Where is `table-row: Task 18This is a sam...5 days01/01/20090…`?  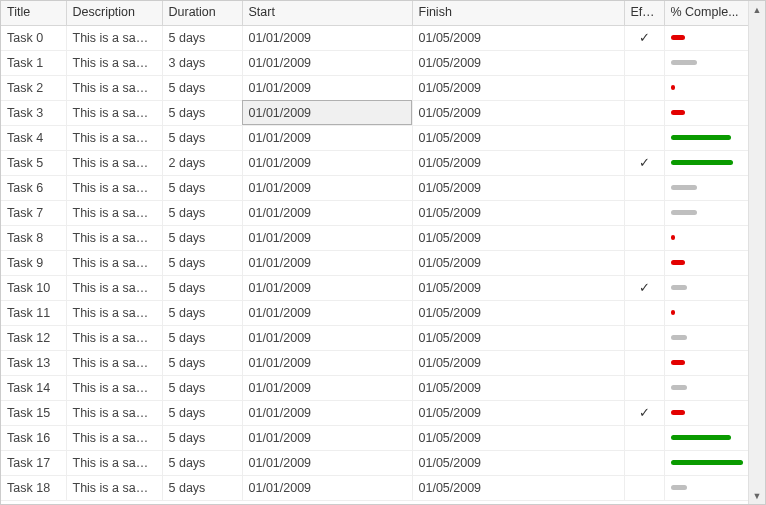 table-row: Task 18This is a sam...5 days01/01/20090… is located at coordinates (374, 488).